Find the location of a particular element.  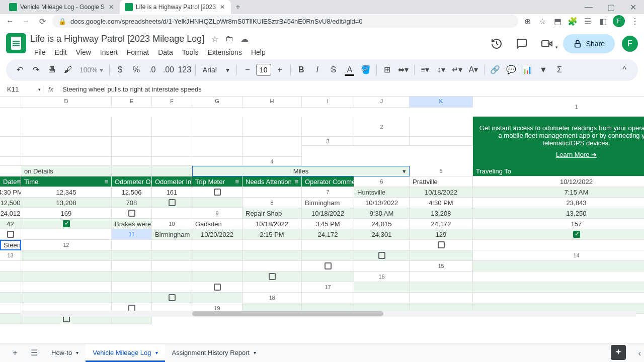

row-header: 7 is located at coordinates (328, 192).